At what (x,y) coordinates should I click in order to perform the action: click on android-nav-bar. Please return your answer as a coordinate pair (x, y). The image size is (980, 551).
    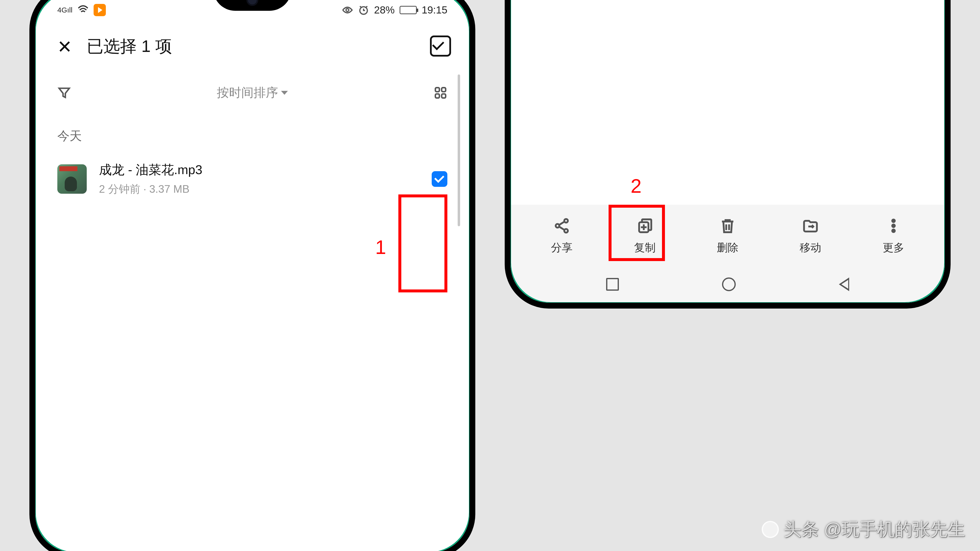
    Looking at the image, I should click on (727, 284).